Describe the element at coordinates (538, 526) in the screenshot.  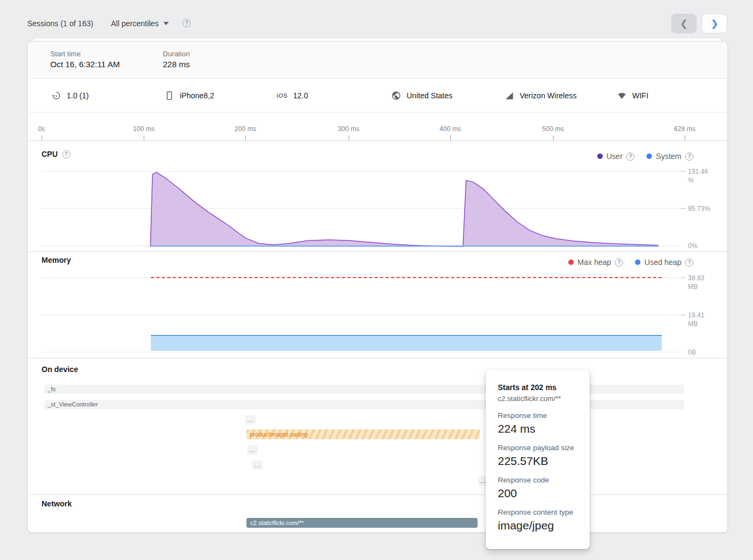
I see `tooltip-field-value: image/jpeg` at that location.